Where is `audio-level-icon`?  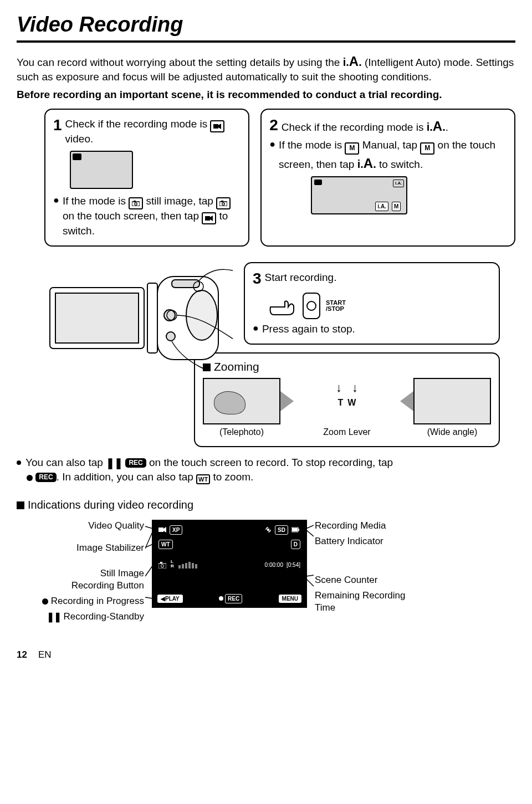 audio-level-icon is located at coordinates (188, 565).